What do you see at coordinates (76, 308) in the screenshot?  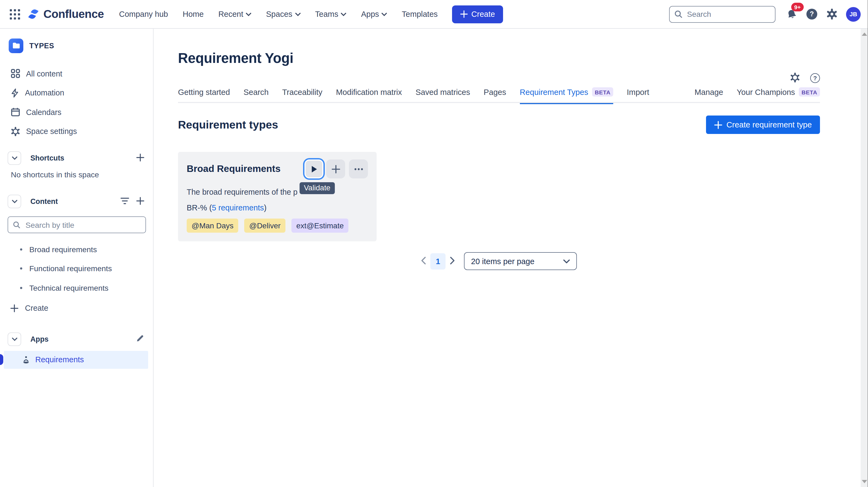 I see `sidebar-create-button: Create` at bounding box center [76, 308].